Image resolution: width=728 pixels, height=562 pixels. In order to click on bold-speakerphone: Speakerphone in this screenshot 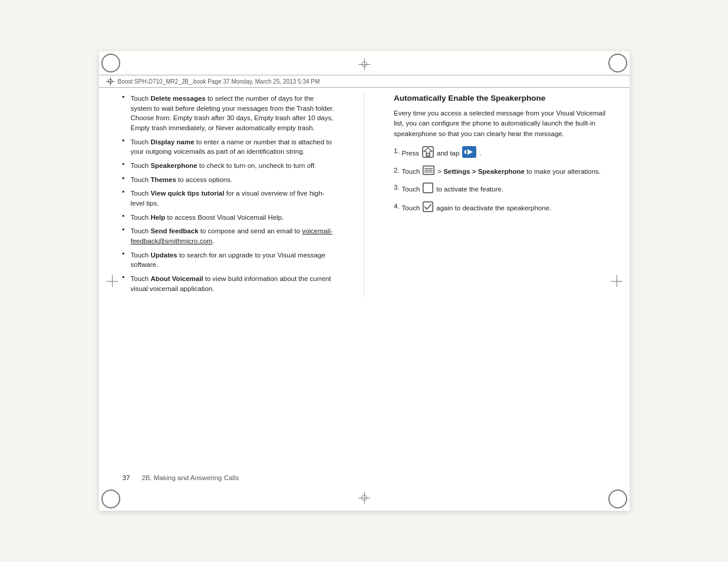, I will do `click(173, 166)`.